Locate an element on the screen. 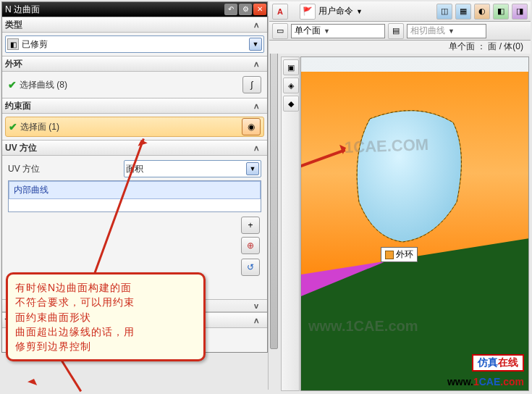  user-command-label: 用户命令 is located at coordinates (336, 12).